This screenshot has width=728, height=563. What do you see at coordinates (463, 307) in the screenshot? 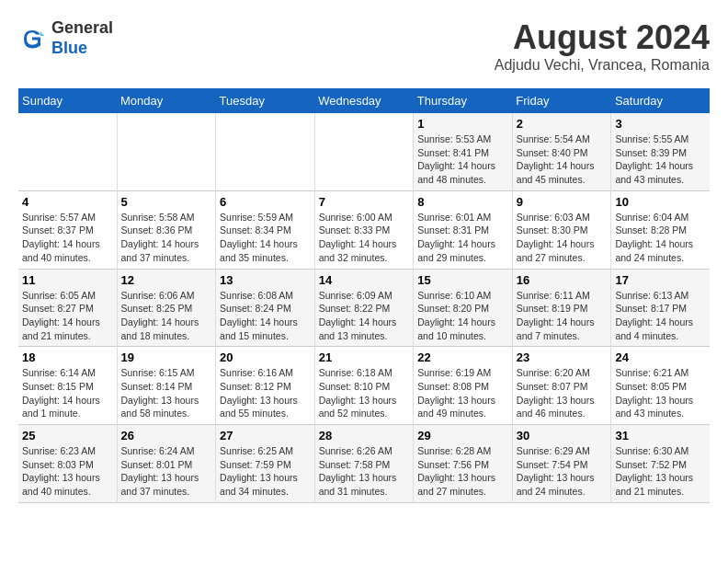
I see `calendar-cell: 15Sunrise: 6:10 AM Sunset: 8:20 PM Dayli…` at bounding box center [463, 307].